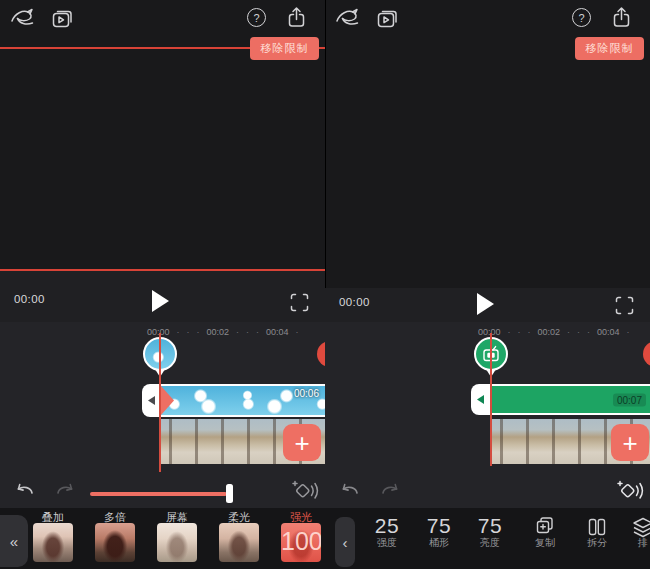 This screenshot has width=650, height=569. I want to click on clip-in-marker, so click(168, 400).